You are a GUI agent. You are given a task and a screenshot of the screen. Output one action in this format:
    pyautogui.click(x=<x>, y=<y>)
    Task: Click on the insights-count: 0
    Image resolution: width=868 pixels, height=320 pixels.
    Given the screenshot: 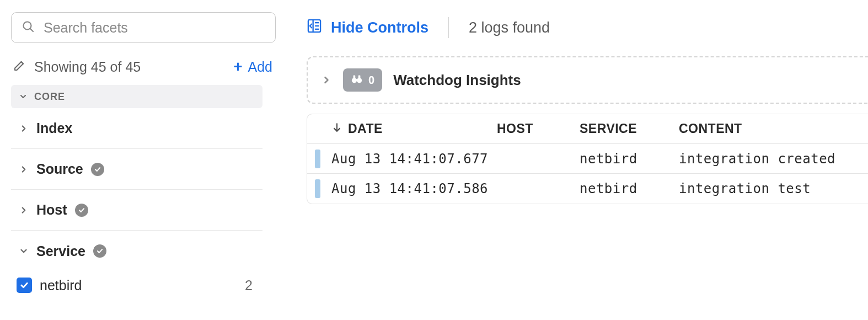 What is the action you would take?
    pyautogui.click(x=372, y=81)
    